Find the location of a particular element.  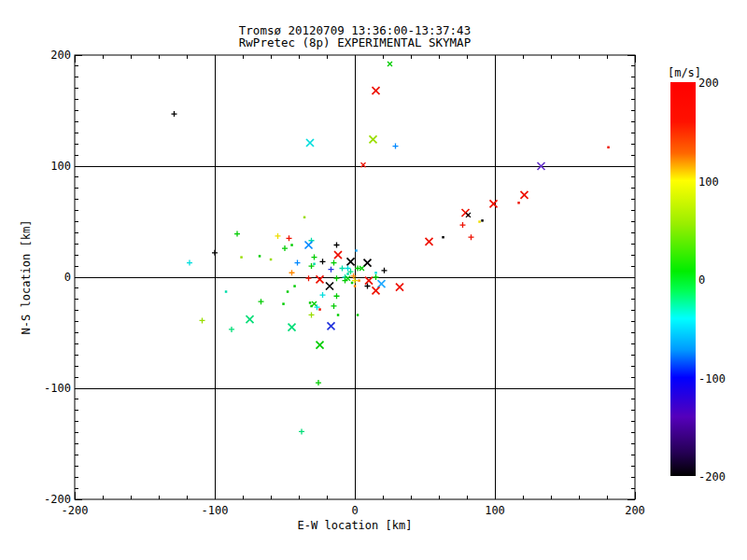

colorbar-tick-label: -100 is located at coordinates (719, 379).